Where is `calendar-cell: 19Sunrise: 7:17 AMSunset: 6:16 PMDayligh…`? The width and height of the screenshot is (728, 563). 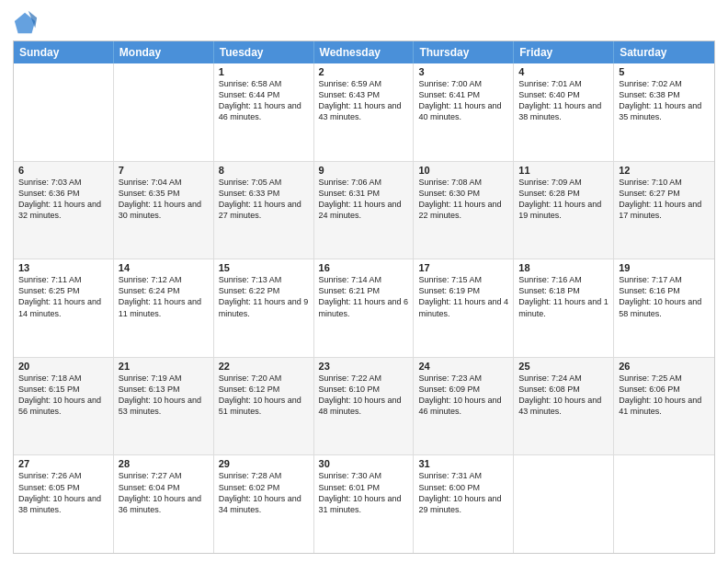
calendar-cell: 19Sunrise: 7:17 AMSunset: 6:16 PMDayligh… is located at coordinates (664, 308).